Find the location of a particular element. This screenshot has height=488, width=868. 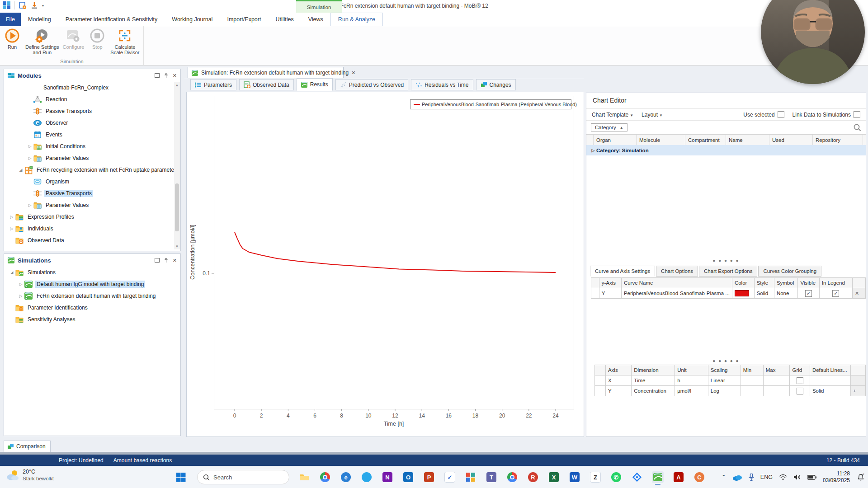

wifi-icon is located at coordinates (783, 477).